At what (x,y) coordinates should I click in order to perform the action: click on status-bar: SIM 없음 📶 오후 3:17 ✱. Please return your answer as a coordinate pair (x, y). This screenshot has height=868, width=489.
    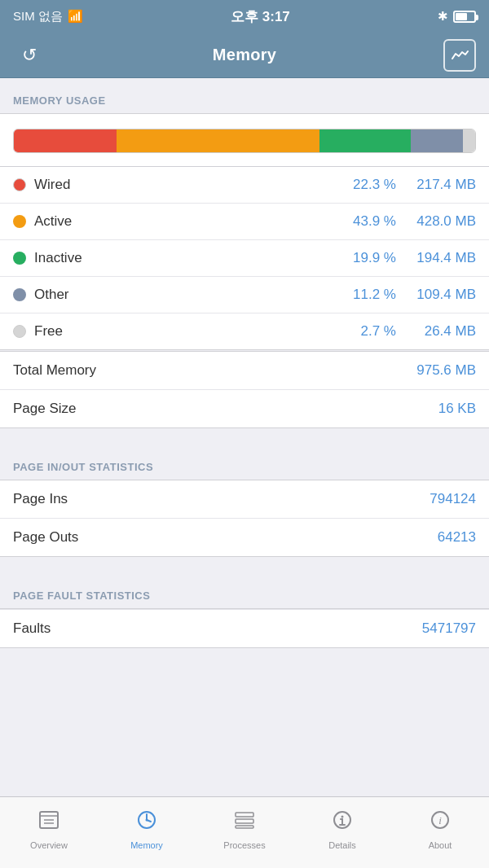
    Looking at the image, I should click on (244, 16).